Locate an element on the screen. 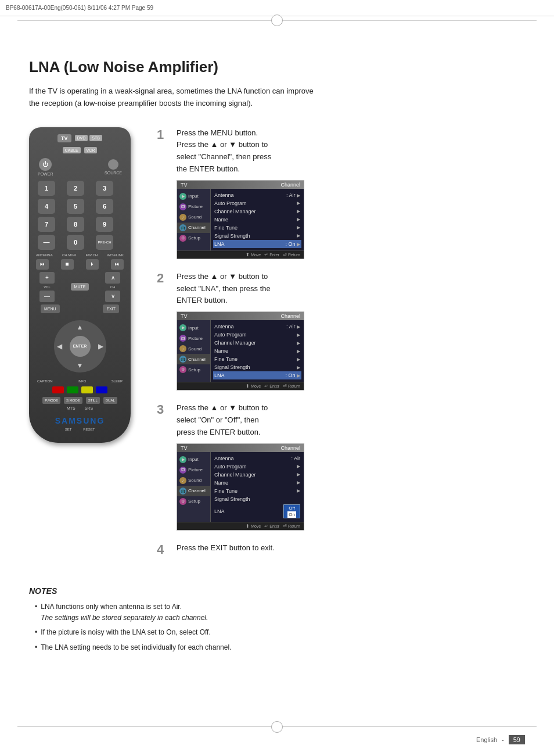  tv-menu-2-body: ▶ Input 🖼 Picture ♪ Sound is located at coordinates (240, 351).